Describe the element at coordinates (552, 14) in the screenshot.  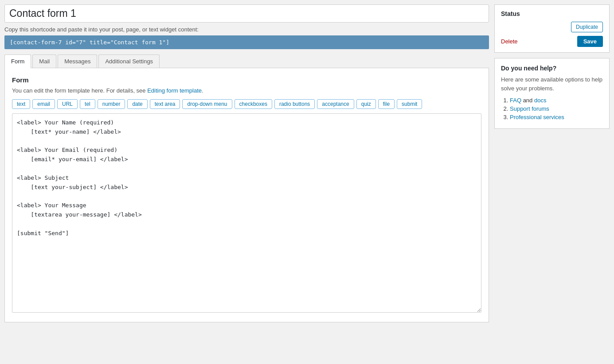
I see `status-box-title: Status` at that location.